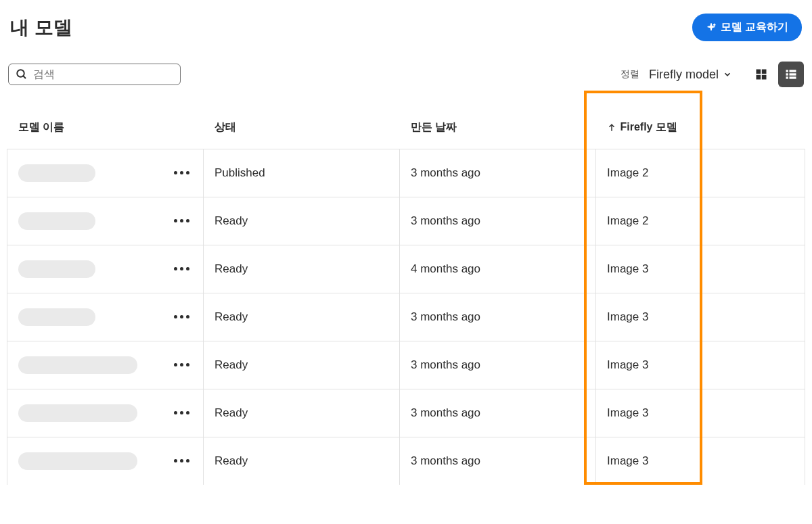 This screenshot has width=812, height=524. Describe the element at coordinates (791, 74) in the screenshot. I see `list-icon` at that location.